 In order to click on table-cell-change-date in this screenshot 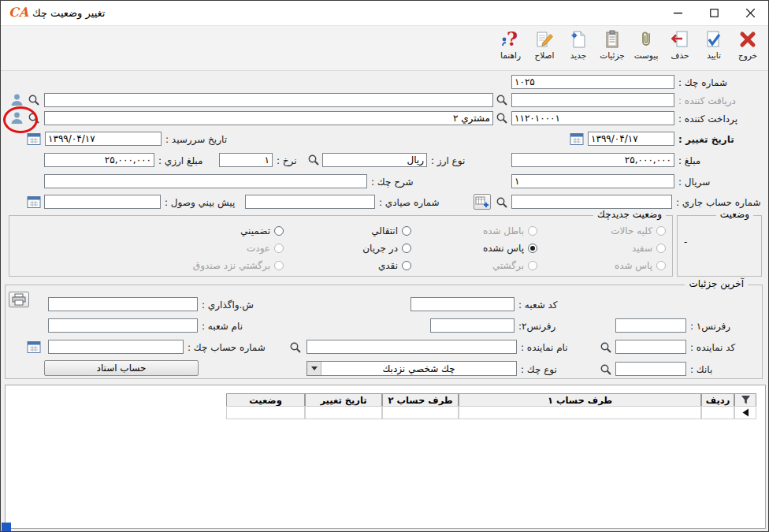, I will do `click(344, 413)`.